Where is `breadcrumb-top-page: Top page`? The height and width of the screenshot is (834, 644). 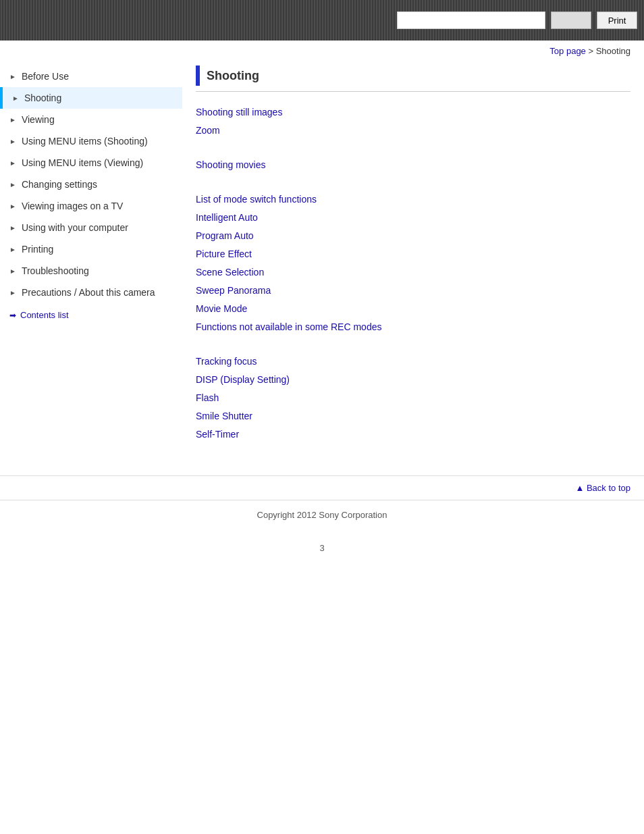
breadcrumb-top-page: Top page is located at coordinates (568, 51).